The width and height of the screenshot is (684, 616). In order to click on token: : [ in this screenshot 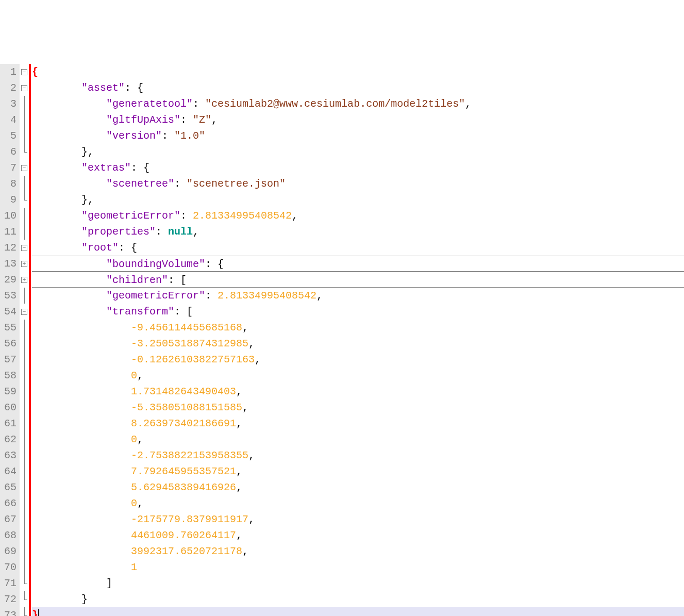, I will do `click(177, 280)`.